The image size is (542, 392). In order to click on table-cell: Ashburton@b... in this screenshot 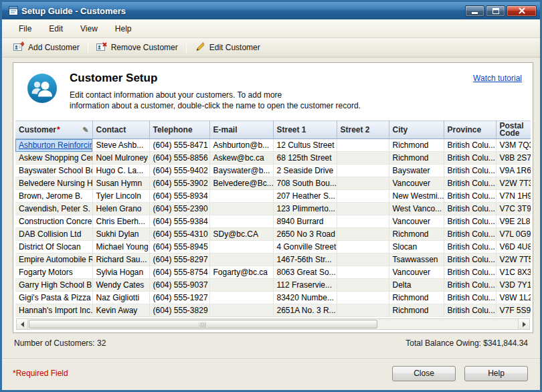, I will do `click(241, 146)`.